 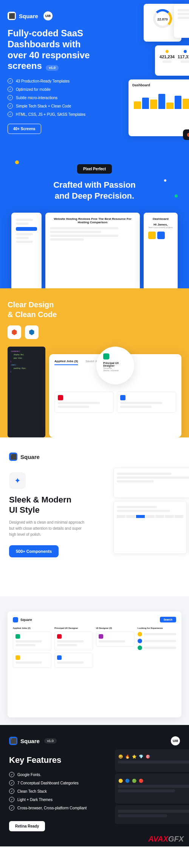 I want to click on code-editor-mock: .container { display: flex; gap: 12px; }…, so click(x=26, y=392).